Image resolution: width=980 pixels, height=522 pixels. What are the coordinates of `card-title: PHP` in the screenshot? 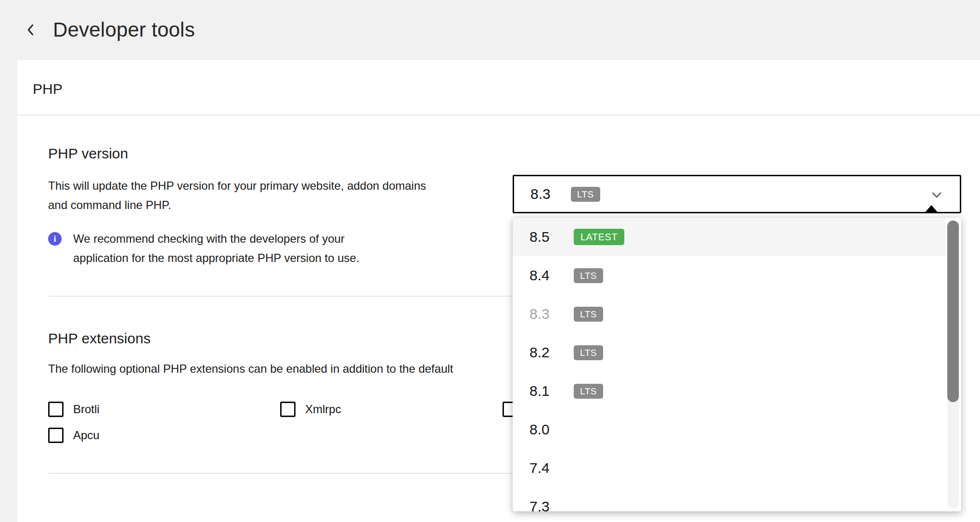 It's located at (506, 89).